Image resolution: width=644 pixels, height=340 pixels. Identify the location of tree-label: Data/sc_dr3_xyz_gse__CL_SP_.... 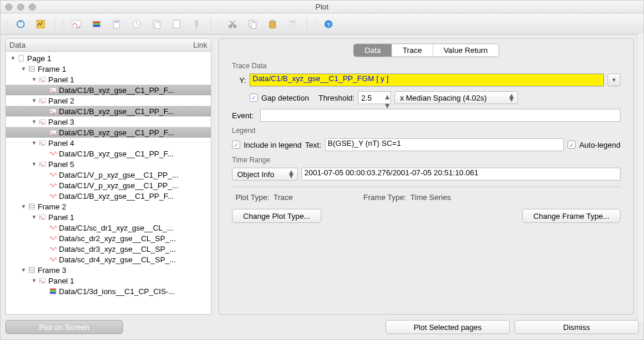
(118, 249).